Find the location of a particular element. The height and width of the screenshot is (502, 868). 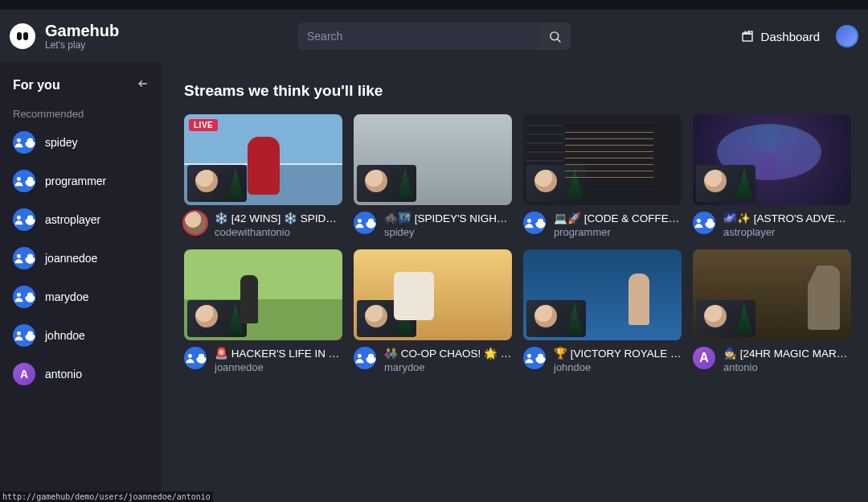

stream-card: 🏆 [VICTORY ROYALE CH...johndoe is located at coordinates (603, 311).